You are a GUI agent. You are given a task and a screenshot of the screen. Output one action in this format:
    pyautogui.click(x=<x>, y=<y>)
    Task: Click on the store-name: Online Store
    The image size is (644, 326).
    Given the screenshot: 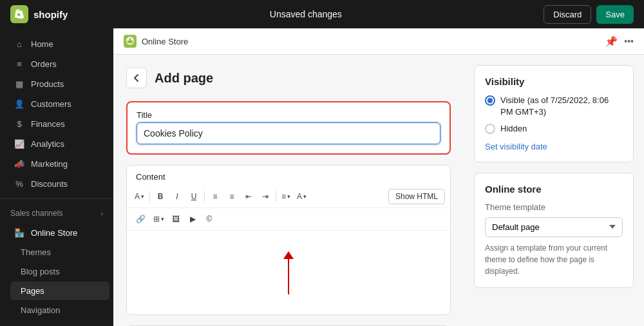 What is the action you would take?
    pyautogui.click(x=165, y=41)
    